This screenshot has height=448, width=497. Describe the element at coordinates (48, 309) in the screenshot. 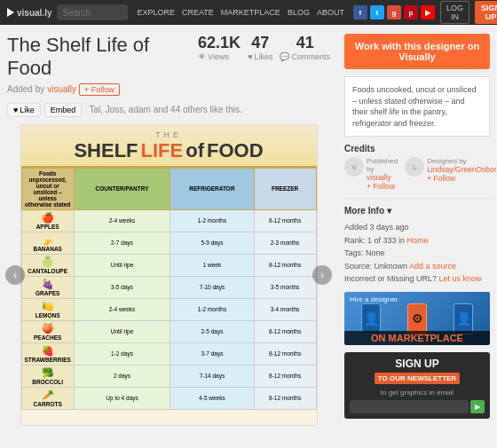

I see `food-cell: 🍋 LEMONS` at that location.